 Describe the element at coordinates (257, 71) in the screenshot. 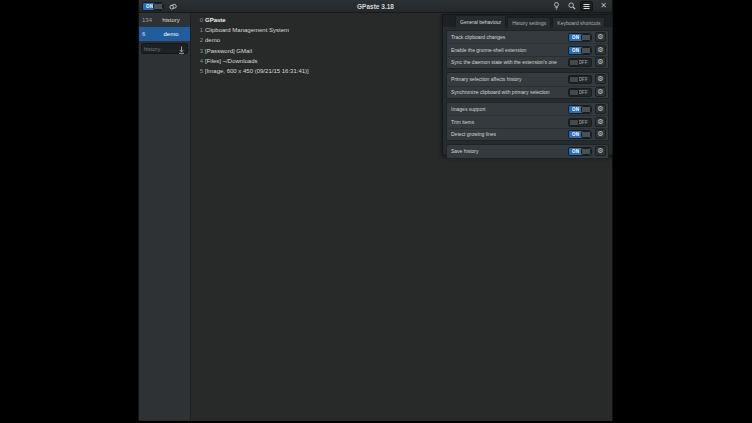

I see `item-text: [Image, 600 x 450 (09/21/15 16:31:41)]` at that location.